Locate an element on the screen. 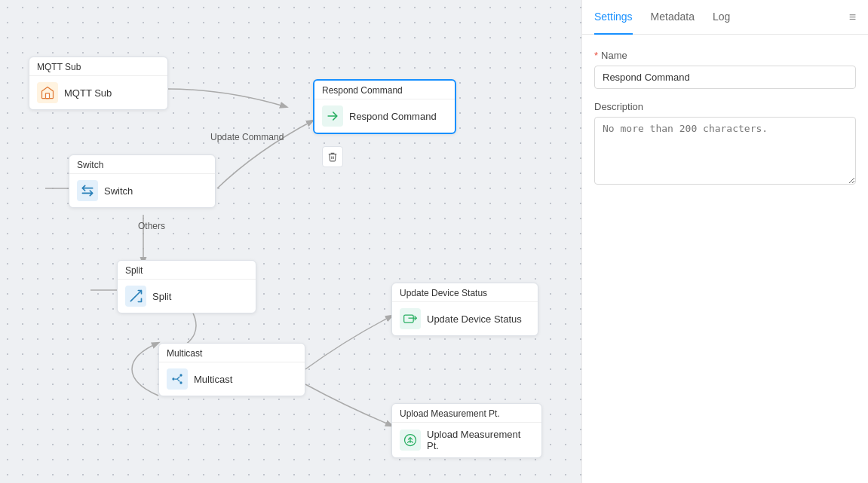  node-upload-measurement-title: Upload Measurement Pt. is located at coordinates (467, 413).